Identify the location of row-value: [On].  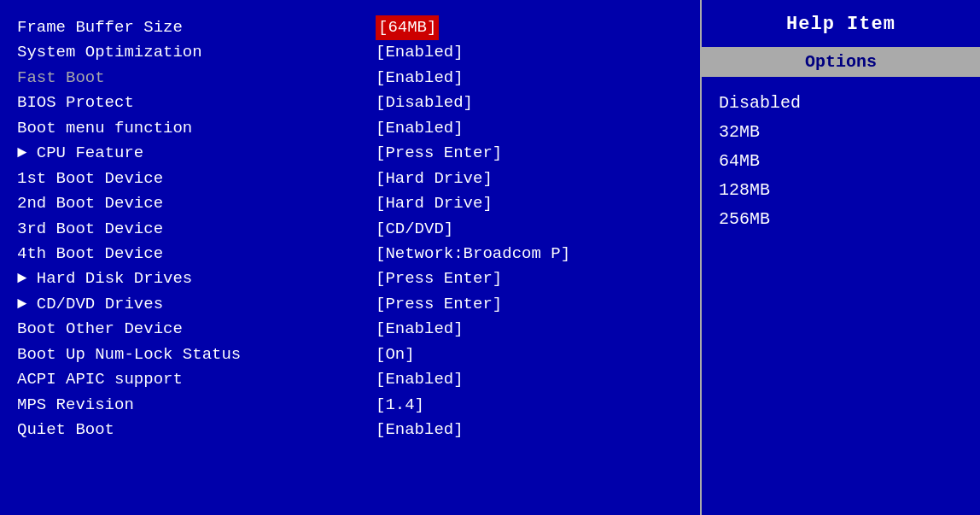
(395, 355).